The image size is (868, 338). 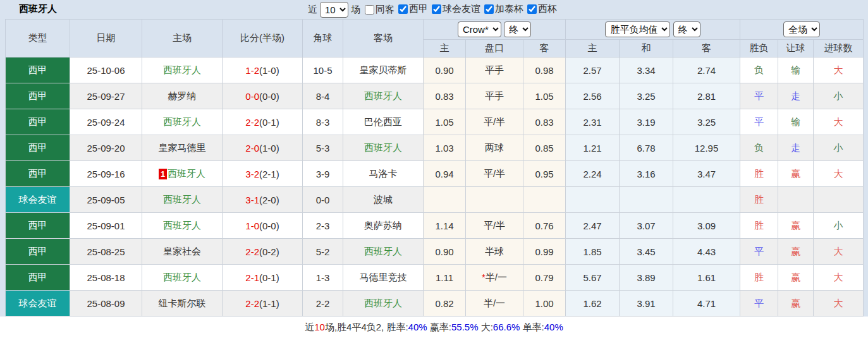 I want to click on corners-cell: 2-2, so click(x=323, y=303).